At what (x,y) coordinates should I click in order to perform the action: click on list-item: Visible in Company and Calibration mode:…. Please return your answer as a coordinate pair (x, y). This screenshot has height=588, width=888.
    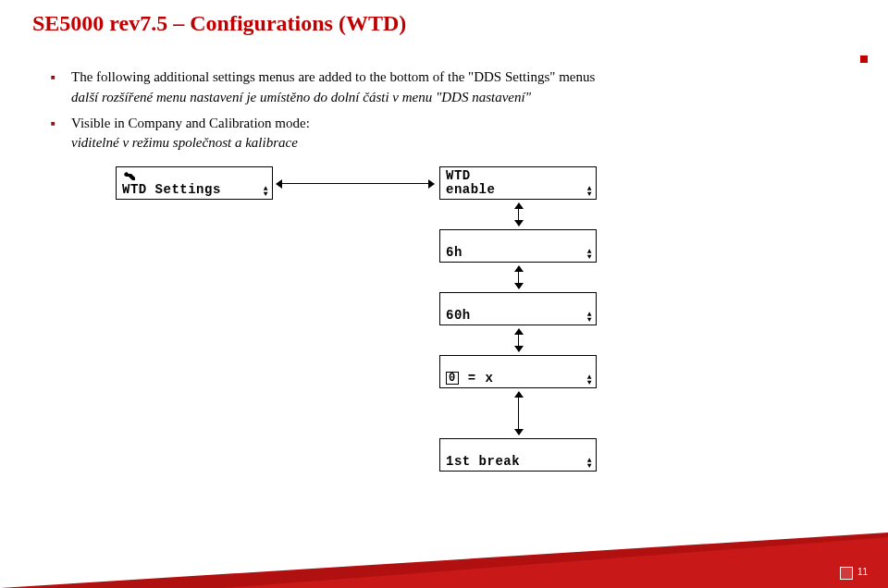
    Looking at the image, I should click on (444, 134).